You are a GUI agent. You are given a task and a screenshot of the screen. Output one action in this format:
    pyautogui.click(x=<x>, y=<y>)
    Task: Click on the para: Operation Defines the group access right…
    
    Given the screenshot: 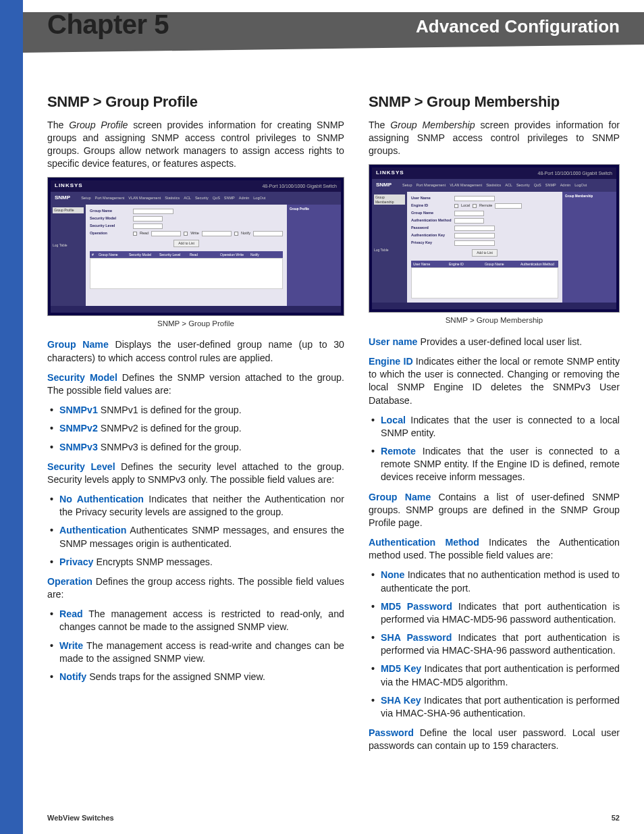 What is the action you would take?
    pyautogui.click(x=196, y=588)
    